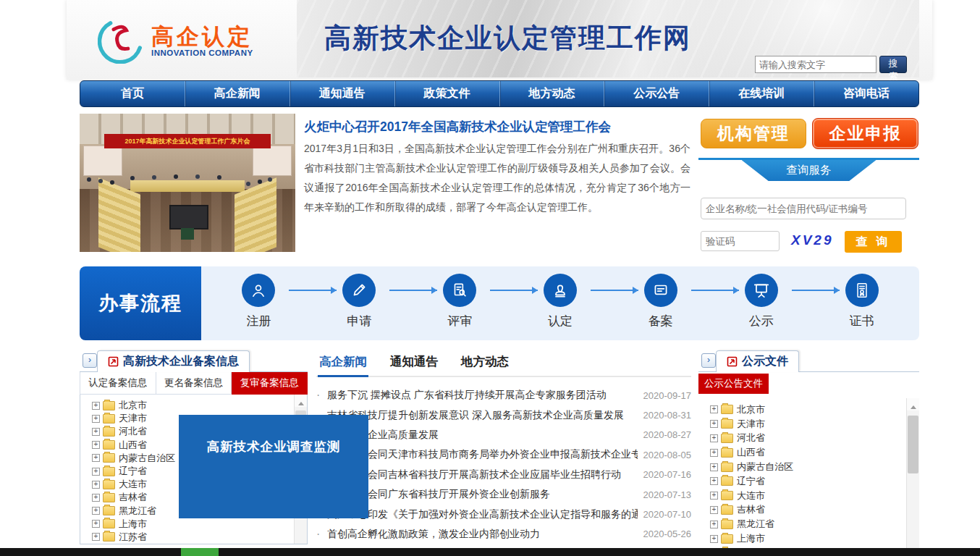  What do you see at coordinates (734, 384) in the screenshot?
I see `publicity-files-tab: 公示公告文件` at bounding box center [734, 384].